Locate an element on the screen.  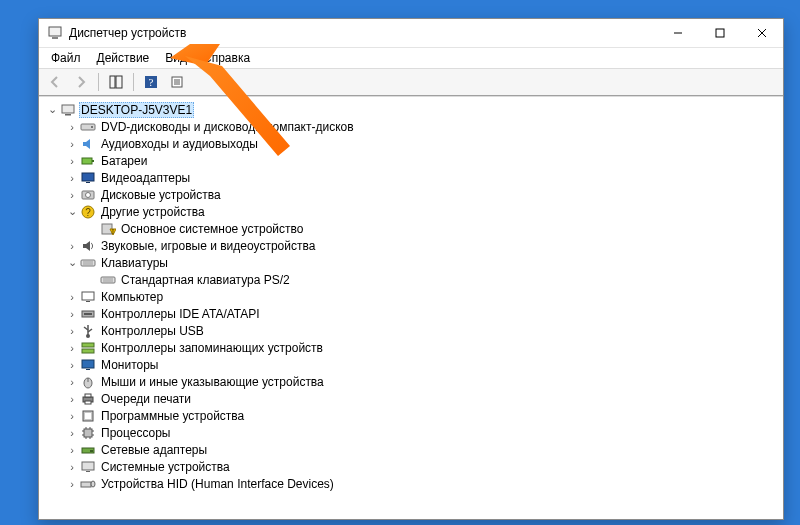
tree-label: Очереди печати is located at coordinates (146, 399).